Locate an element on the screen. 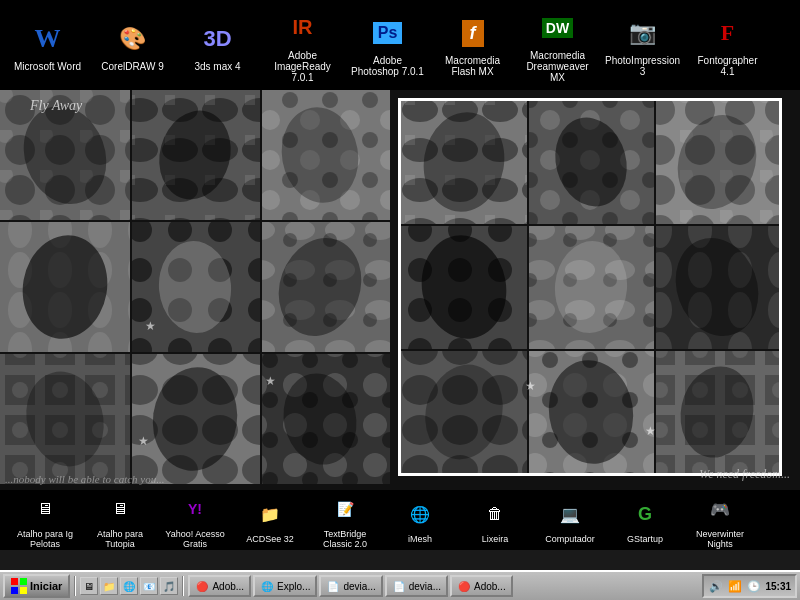  icon-microsoft-word: W Microsoft Word is located at coordinates (48, 46).